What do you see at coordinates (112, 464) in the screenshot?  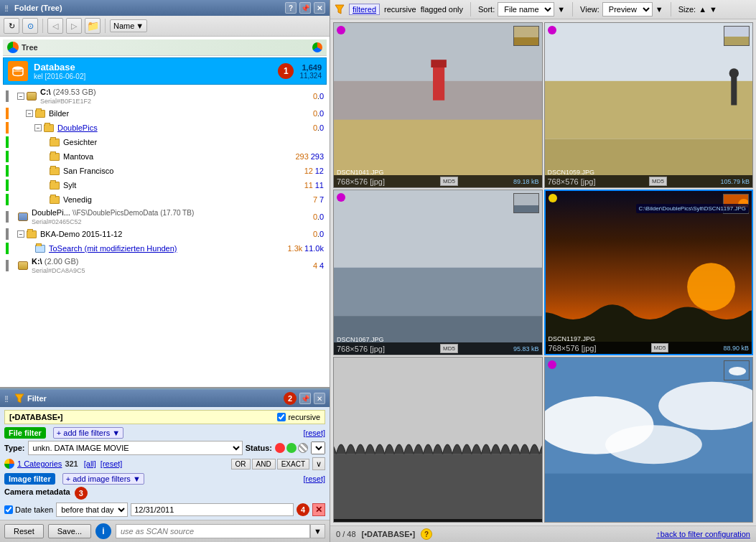 I see `reset-link2: [reset]` at bounding box center [112, 464].